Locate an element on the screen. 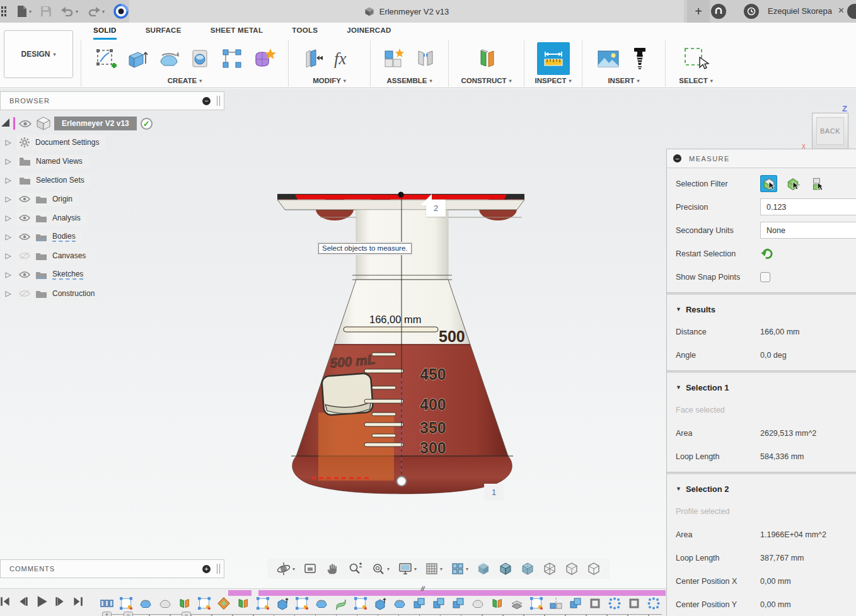 This screenshot has height=616, width=856. wireframe-visible-cube-icon is located at coordinates (594, 569).